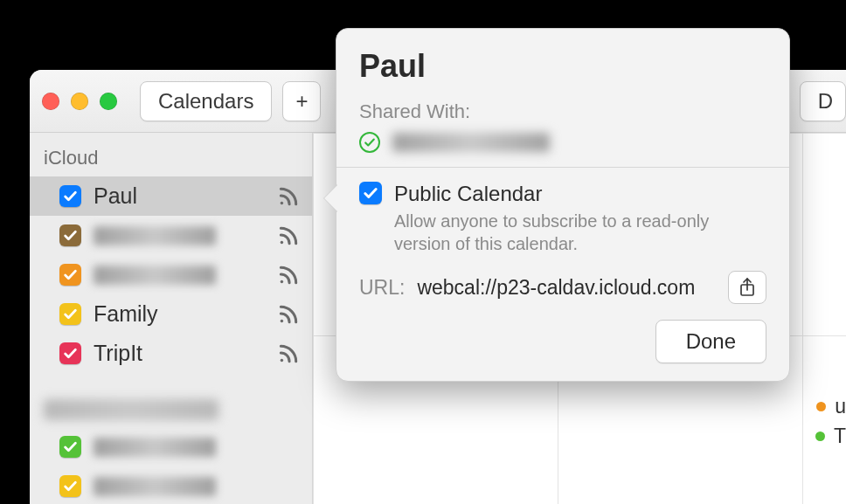 Image resolution: width=846 pixels, height=504 pixels. I want to click on share-icon, so click(747, 287).